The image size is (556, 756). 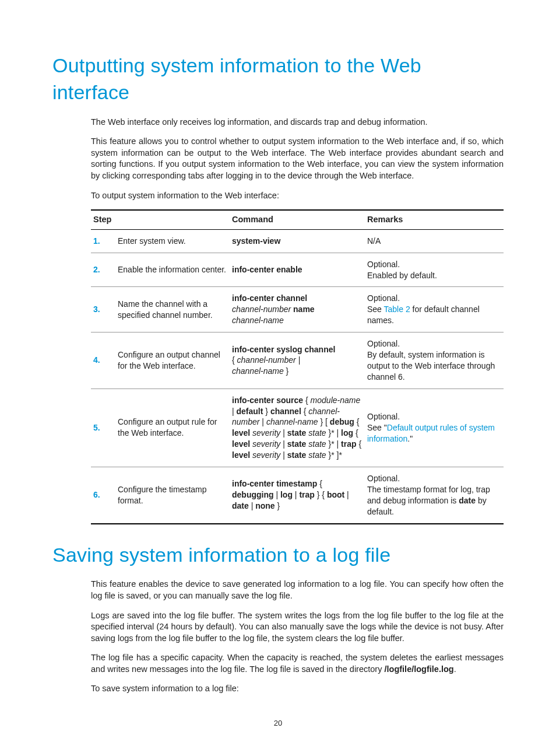 What do you see at coordinates (297, 360) in the screenshot?
I see `table-row: 4. Configure an output channel for the W…` at bounding box center [297, 360].